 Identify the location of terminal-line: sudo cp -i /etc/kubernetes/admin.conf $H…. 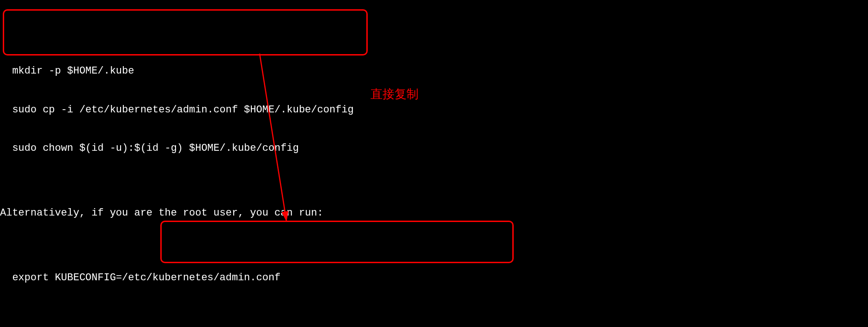
(434, 110).